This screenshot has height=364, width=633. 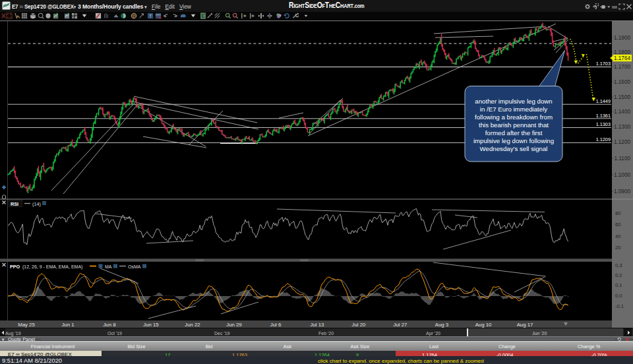 I want to click on svg-text: 1.1000, so click(x=622, y=175).